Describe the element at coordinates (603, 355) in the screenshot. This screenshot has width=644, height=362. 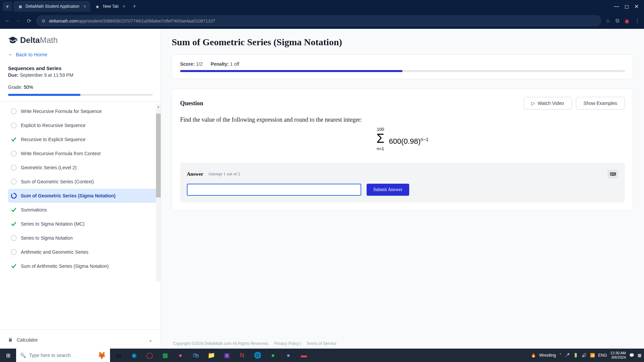
I see `lang-indicator: ENG` at that location.